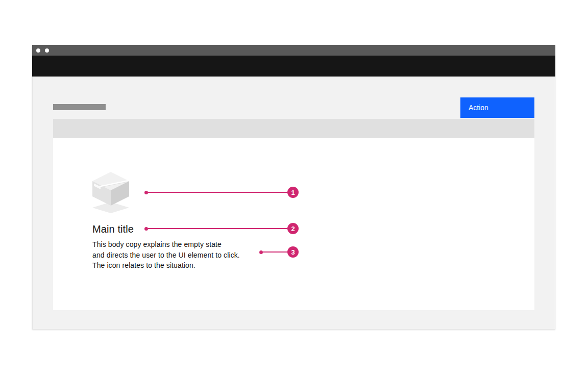 The height and width of the screenshot is (378, 588). I want to click on browser-titlebar, so click(294, 50).